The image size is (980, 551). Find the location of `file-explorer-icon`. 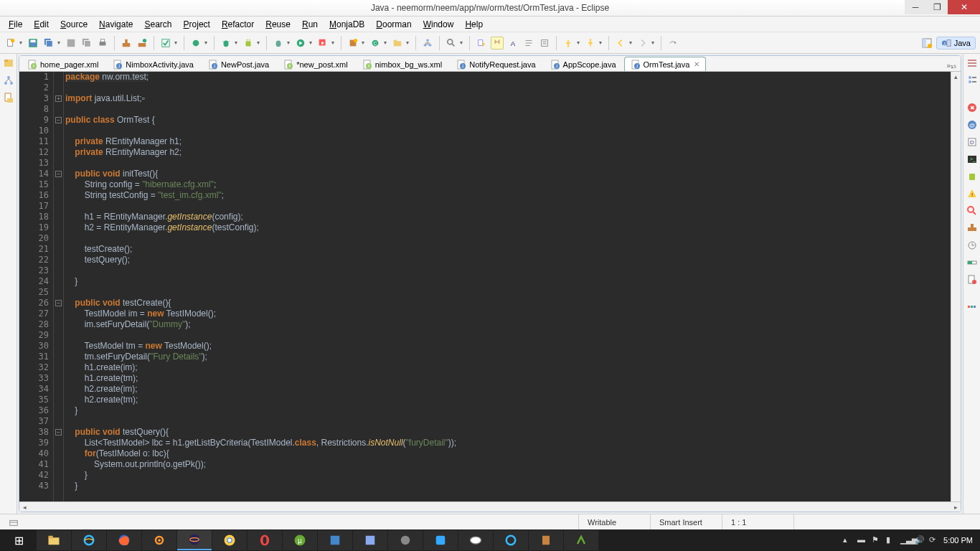

file-explorer-icon is located at coordinates (9, 98).